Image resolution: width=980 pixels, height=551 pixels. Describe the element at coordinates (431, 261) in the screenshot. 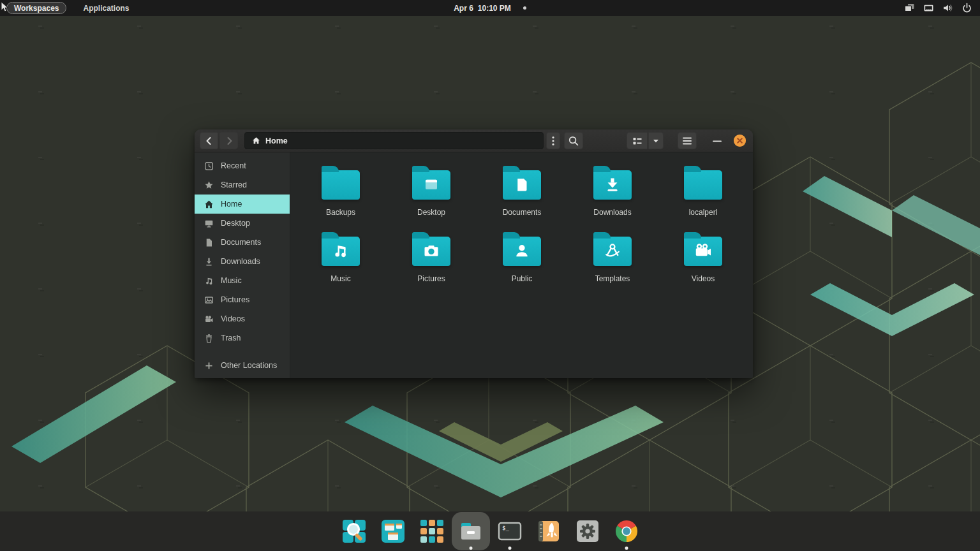

I see `folder-pictures: Pictures` at that location.